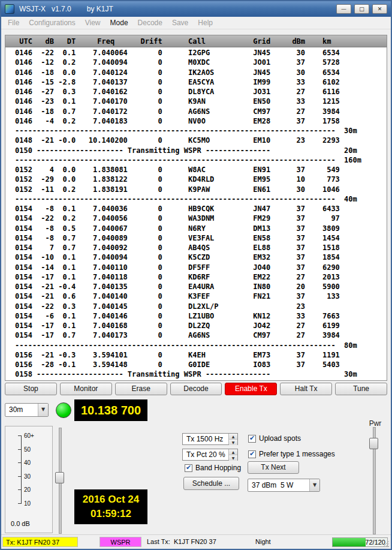 Image resolution: width=392 pixels, height=550 pixels. What do you see at coordinates (10, 9) in the screenshot?
I see `app-icon` at bounding box center [10, 9].